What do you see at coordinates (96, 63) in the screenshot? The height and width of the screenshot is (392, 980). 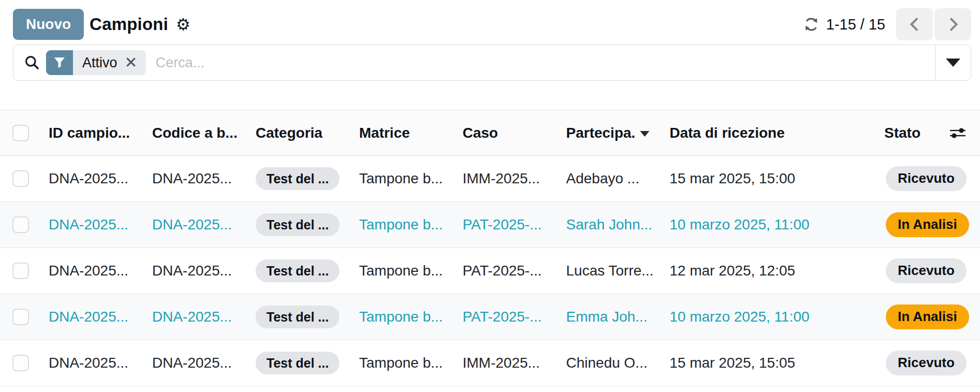 I see `filter-chip-attivo: Attivo ✕` at bounding box center [96, 63].